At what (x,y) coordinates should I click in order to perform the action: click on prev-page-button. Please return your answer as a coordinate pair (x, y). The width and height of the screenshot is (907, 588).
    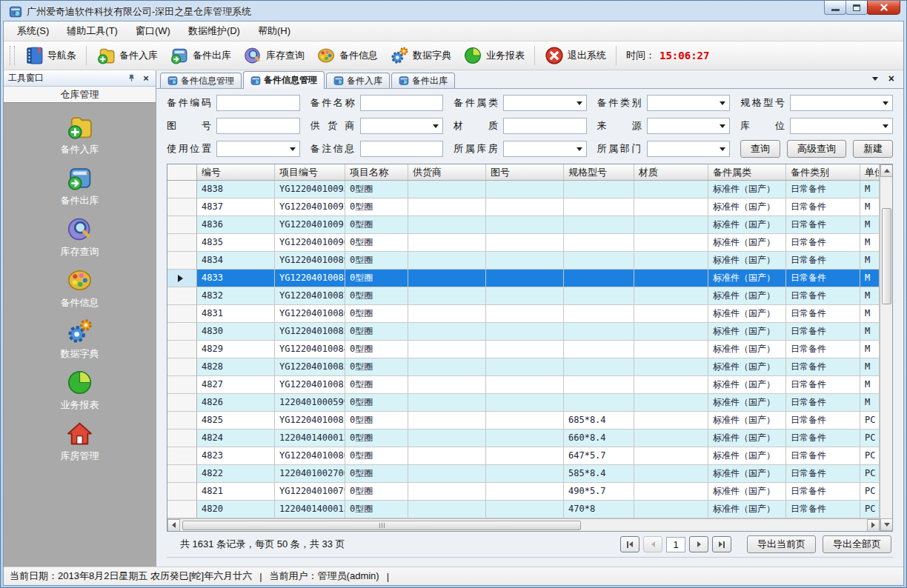
    Looking at the image, I should click on (653, 544).